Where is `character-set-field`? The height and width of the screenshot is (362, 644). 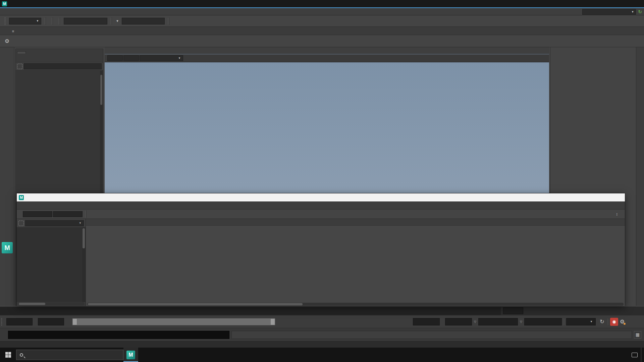
character-set-field is located at coordinates (498, 322).